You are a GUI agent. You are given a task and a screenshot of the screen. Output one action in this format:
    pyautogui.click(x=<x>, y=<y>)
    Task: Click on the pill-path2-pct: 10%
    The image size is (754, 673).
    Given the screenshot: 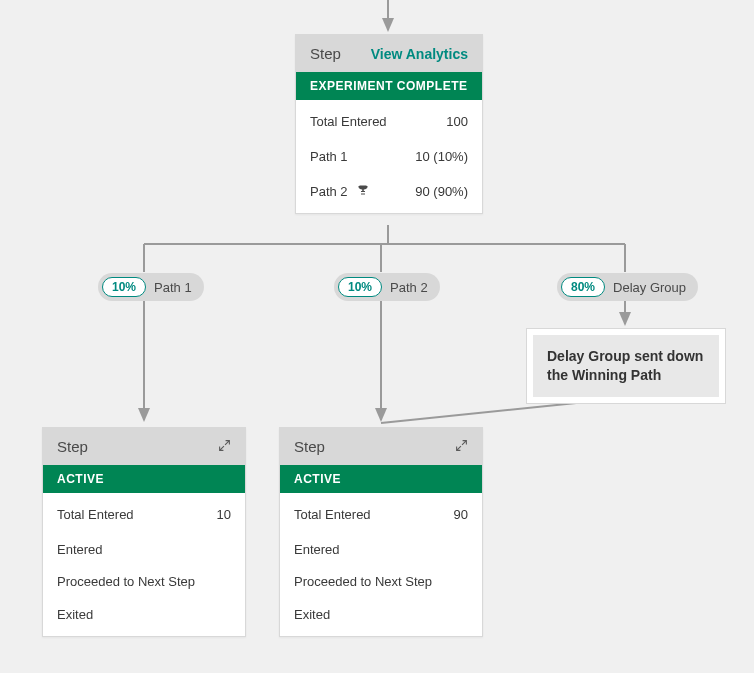 What is the action you would take?
    pyautogui.click(x=360, y=287)
    